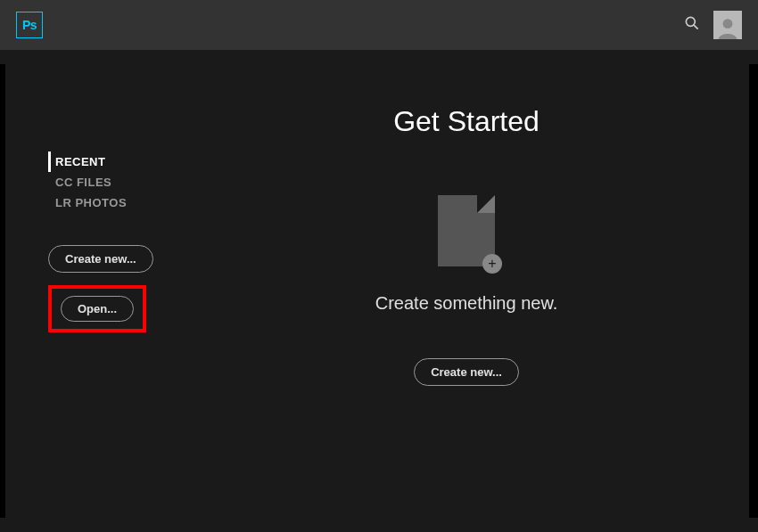  I want to click on top-bar: Ps, so click(379, 25).